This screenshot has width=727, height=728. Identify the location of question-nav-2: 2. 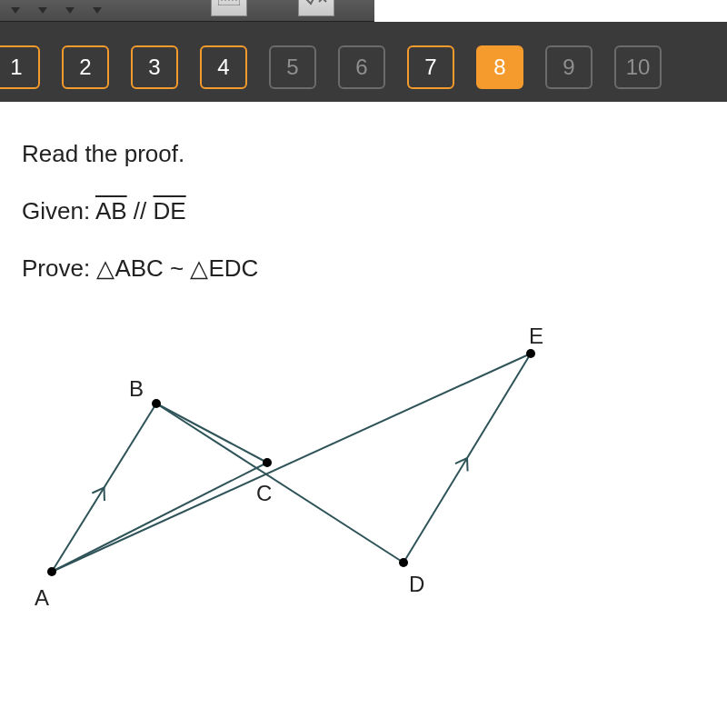
(85, 67).